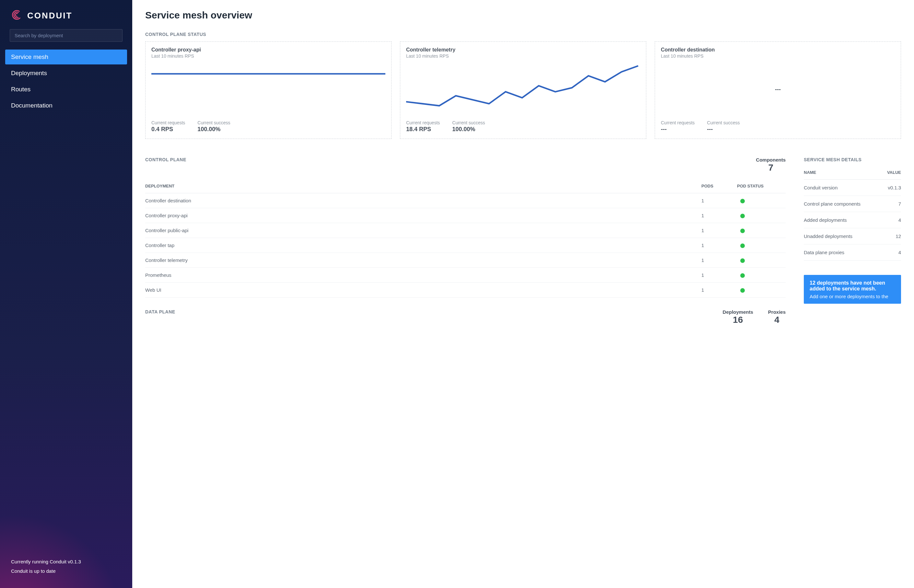  Describe the element at coordinates (465, 245) in the screenshot. I see `table-row: Controller tap1` at that location.